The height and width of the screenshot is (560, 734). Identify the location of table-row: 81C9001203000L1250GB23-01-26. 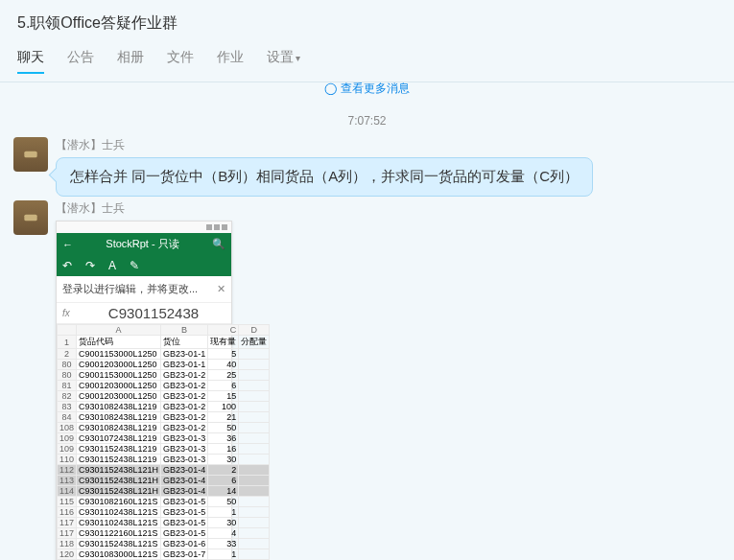
(163, 385).